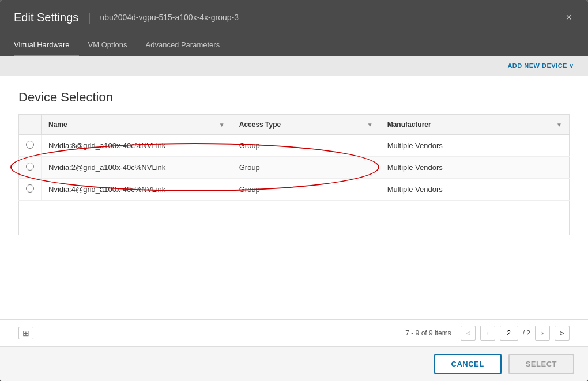  I want to click on access-filter-icon: ▼, so click(370, 125).